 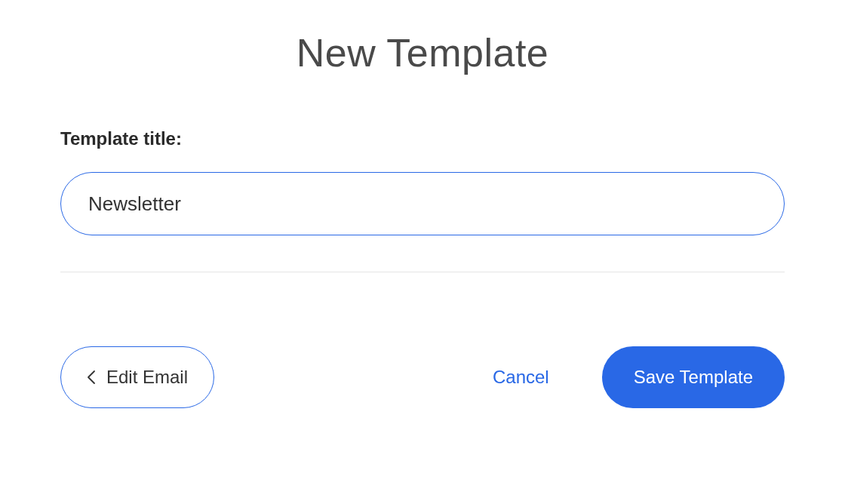 What do you see at coordinates (422, 272) in the screenshot?
I see `divider` at bounding box center [422, 272].